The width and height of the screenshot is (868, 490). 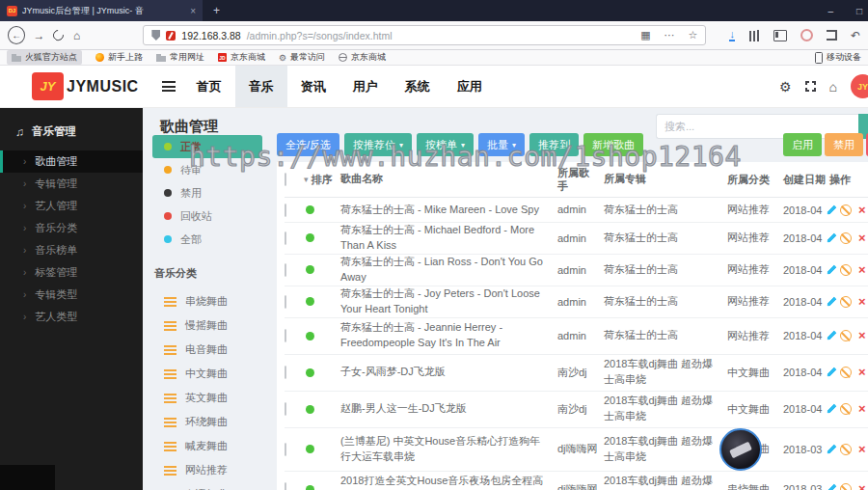 I want to click on category-item: 中文舞曲, so click(x=207, y=374).